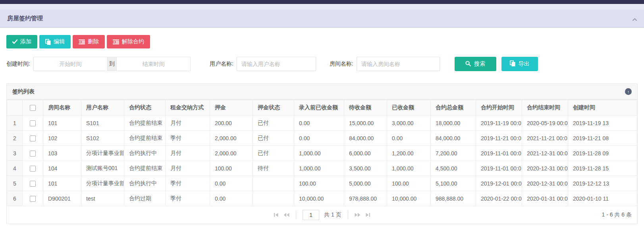 The width and height of the screenshot is (644, 234). Describe the element at coordinates (274, 123) in the screenshot. I see `cell-deposit-status: 已付` at that location.